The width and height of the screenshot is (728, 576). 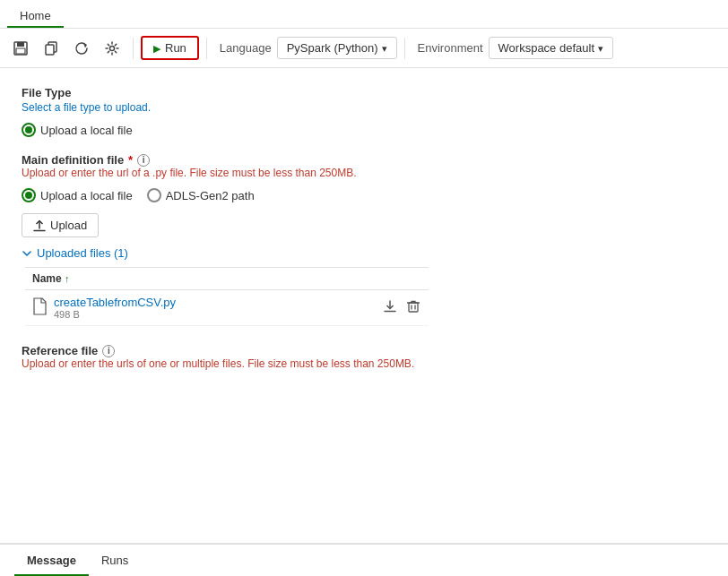 What do you see at coordinates (157, 48) in the screenshot?
I see `play-icon` at bounding box center [157, 48].